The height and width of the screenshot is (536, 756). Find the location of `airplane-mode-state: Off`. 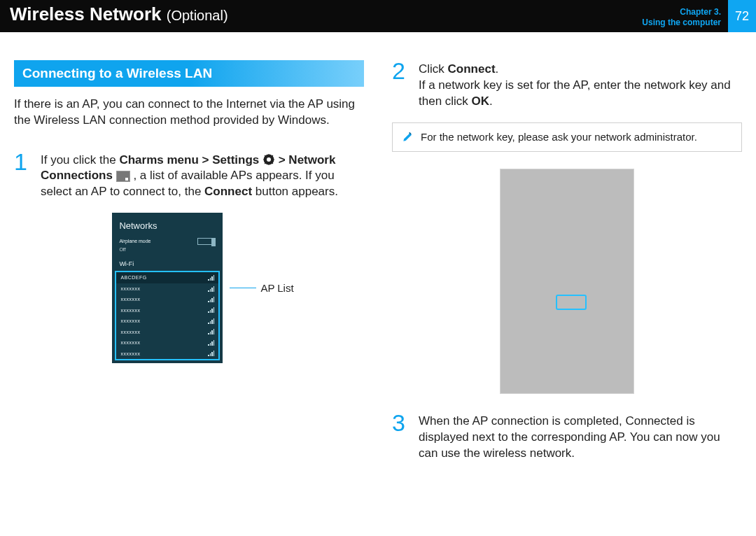

airplane-mode-state: Off is located at coordinates (167, 252).